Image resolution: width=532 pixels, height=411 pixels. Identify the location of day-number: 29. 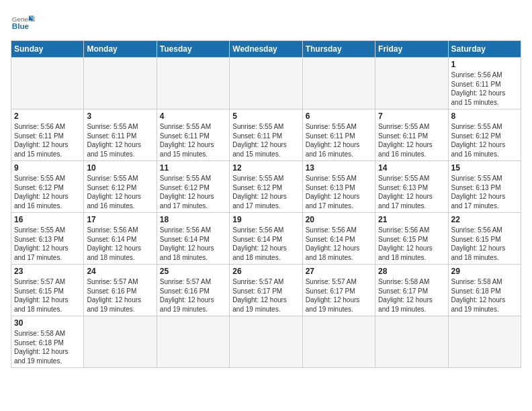
(485, 271).